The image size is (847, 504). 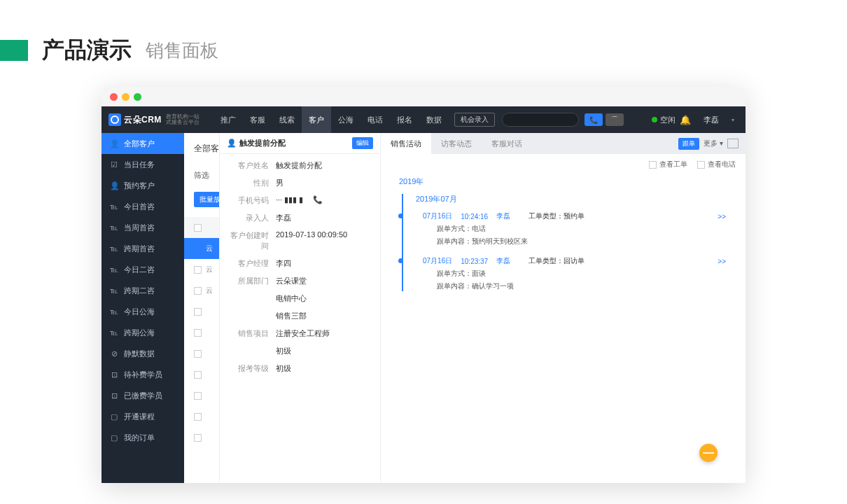 What do you see at coordinates (300, 165) in the screenshot?
I see `detail-row: 客户姓名触发提前分配` at bounding box center [300, 165].